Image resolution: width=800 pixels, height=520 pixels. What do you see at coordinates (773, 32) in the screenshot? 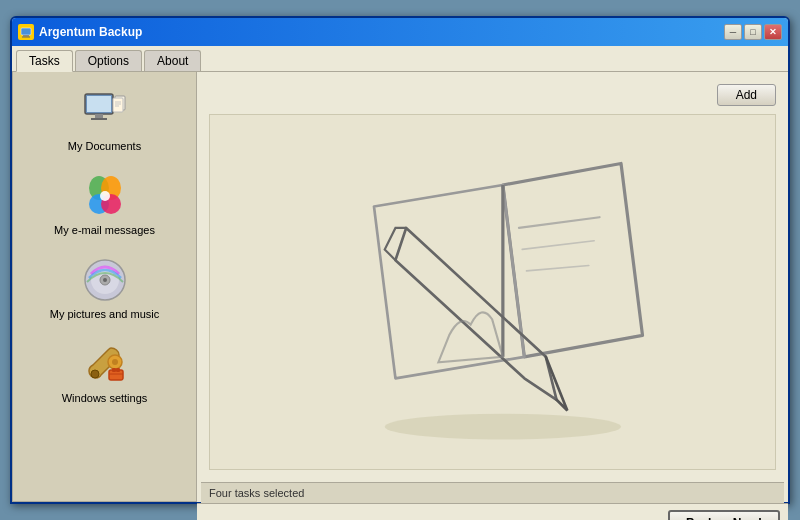
I see `close-button: ✕` at bounding box center [773, 32].